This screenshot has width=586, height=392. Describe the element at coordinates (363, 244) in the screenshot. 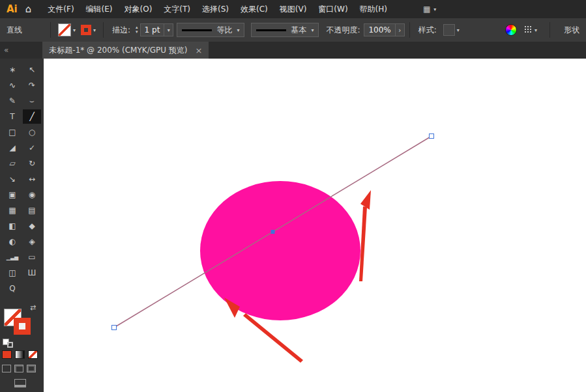

I see `annotation-arrow-up-shaft` at that location.